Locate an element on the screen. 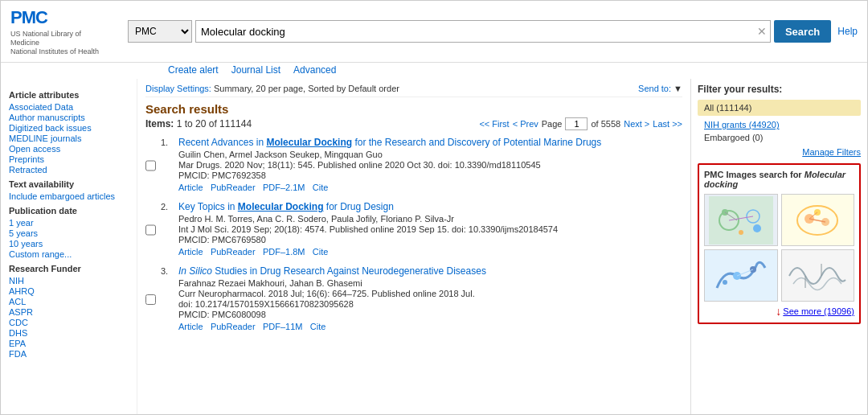 This screenshot has width=868, height=415. pagination-next: Next > is located at coordinates (637, 124).